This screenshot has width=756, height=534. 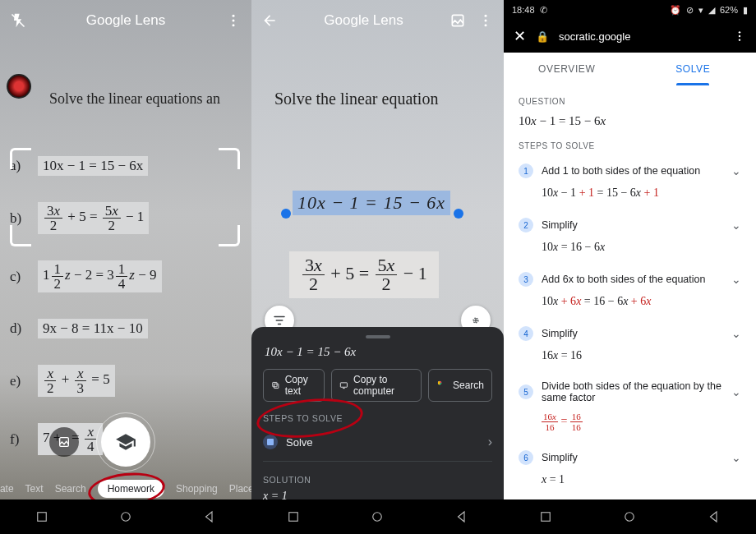 What do you see at coordinates (18, 21) in the screenshot?
I see `flash-off-icon` at bounding box center [18, 21].